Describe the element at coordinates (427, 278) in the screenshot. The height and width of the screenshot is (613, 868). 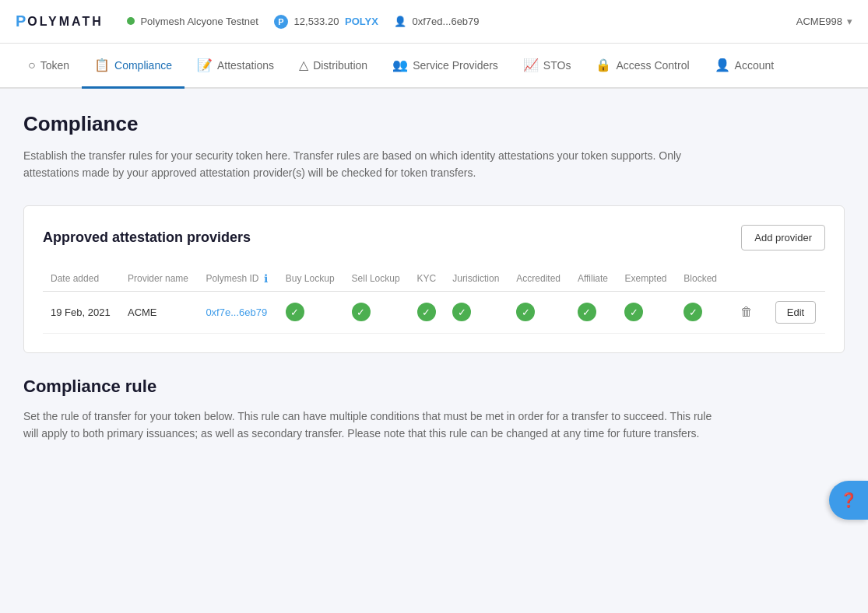
I see `col-kyc: KYC` at that location.